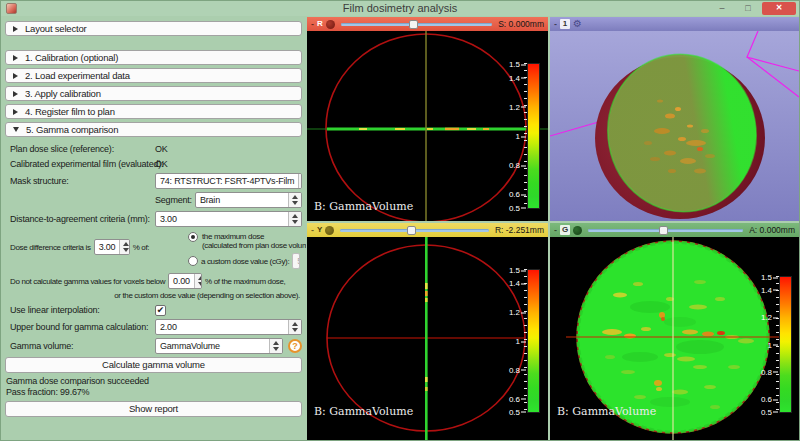 This screenshot has height=441, width=800. Describe the element at coordinates (174, 200) in the screenshot. I see `segment-label: Segment:` at that location.